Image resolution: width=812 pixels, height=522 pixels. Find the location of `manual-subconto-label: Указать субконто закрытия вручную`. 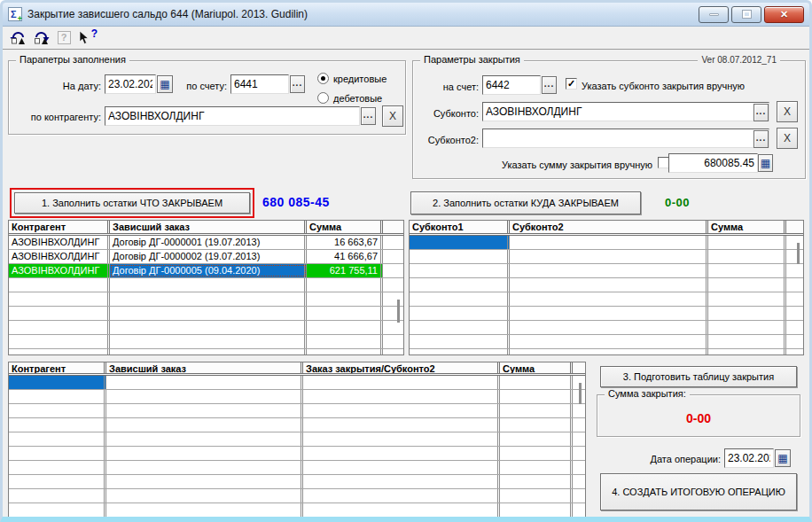

manual-subconto-label: Указать субконто закрытия вручную is located at coordinates (663, 86).